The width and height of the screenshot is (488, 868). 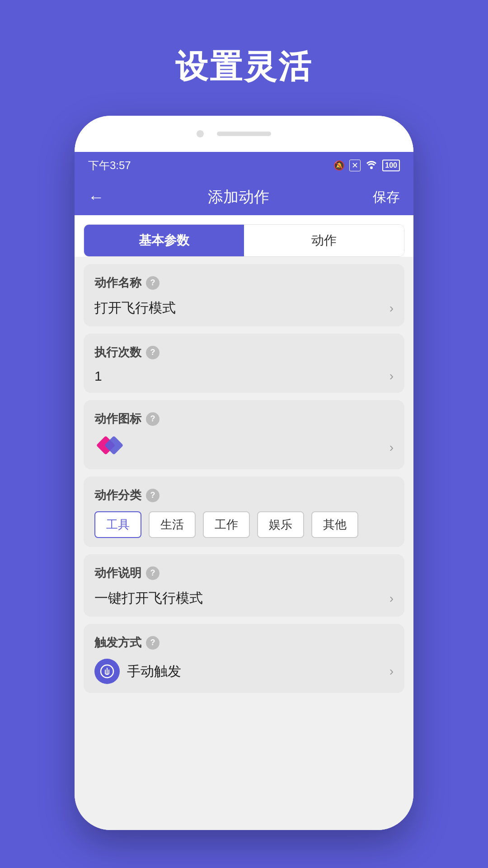 I want to click on chip-other: 其他, so click(x=335, y=524).